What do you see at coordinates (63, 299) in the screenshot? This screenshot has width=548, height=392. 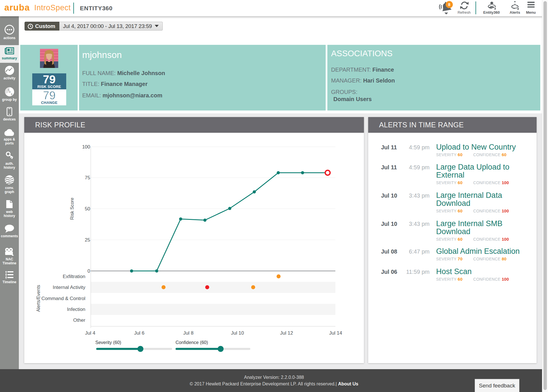 I see `svg-text: Command & Control` at bounding box center [63, 299].